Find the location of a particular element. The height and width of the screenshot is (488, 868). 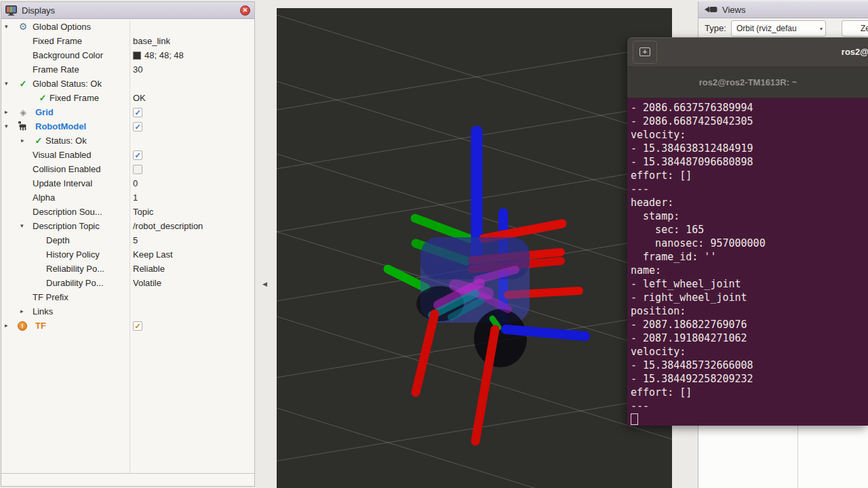

tree-row-links: ▸Links is located at coordinates (127, 312).